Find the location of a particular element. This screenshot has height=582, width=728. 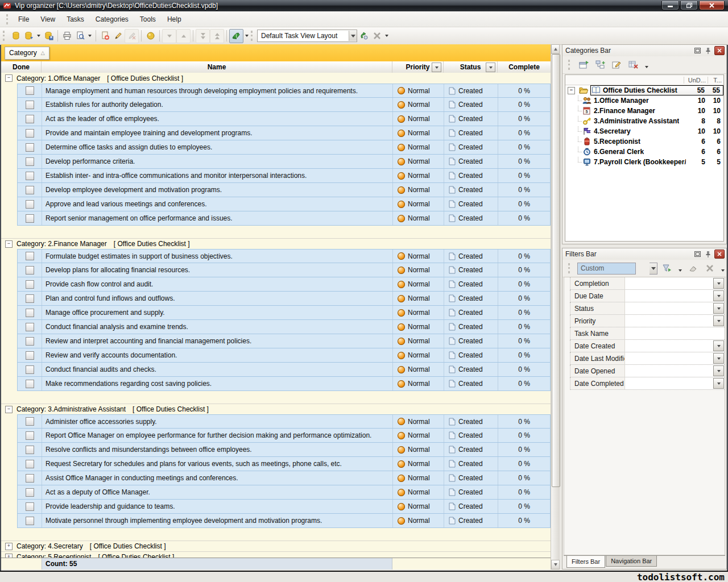

tree-item-7: 7.Payroll Clerk (Bookkeeper/55 is located at coordinates (644, 162).